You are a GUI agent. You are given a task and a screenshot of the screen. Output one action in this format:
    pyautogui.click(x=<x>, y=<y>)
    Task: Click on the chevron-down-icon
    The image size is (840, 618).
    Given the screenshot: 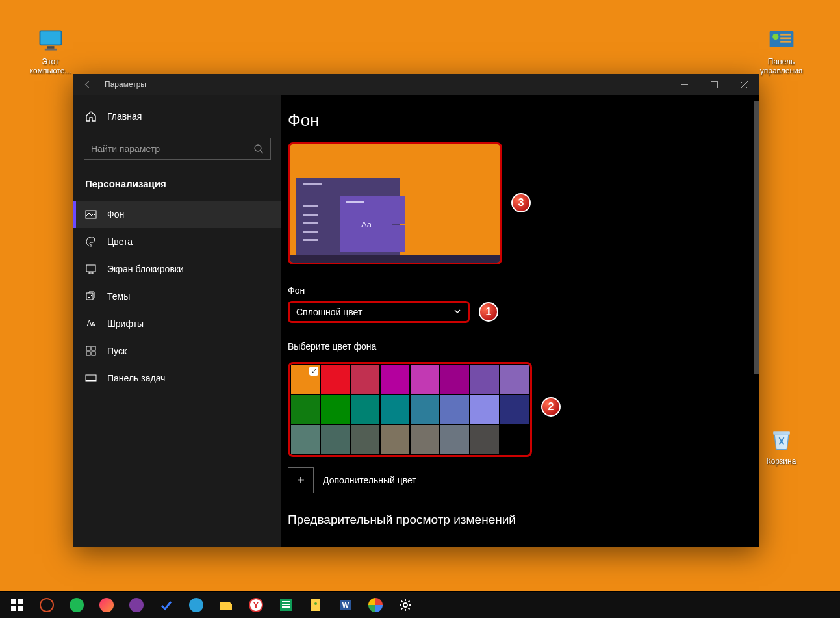 What is the action you would take?
    pyautogui.click(x=457, y=312)
    